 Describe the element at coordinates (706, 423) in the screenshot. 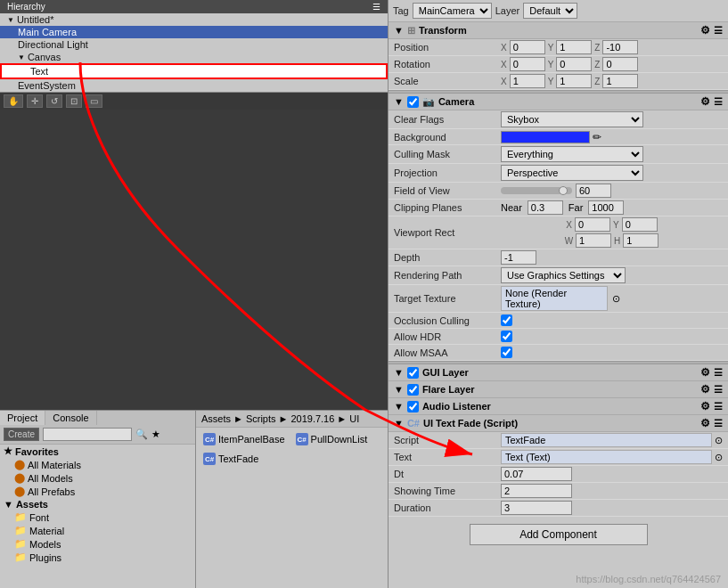

I see `textfade-gear-icon: ⚙` at that location.